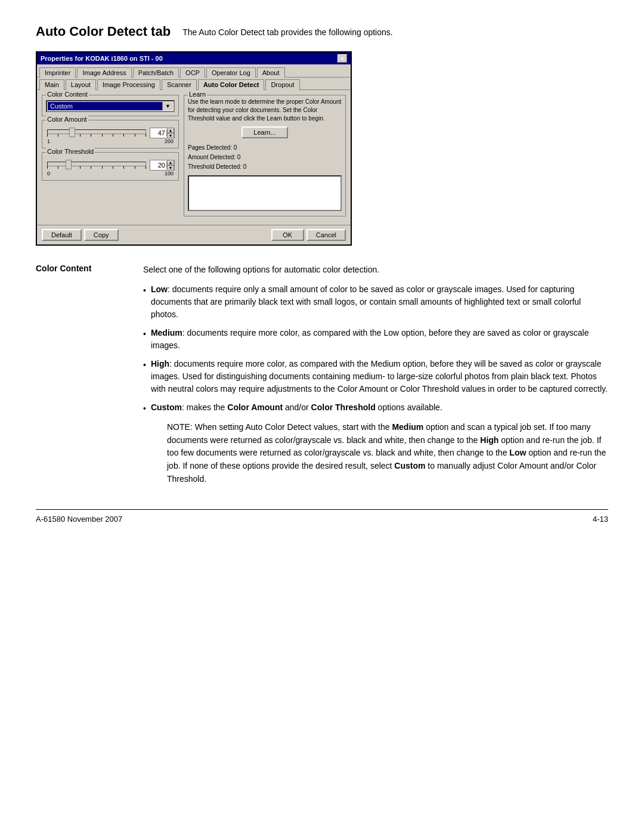  Describe the element at coordinates (376, 349) in the screenshot. I see `bullet-list: • Low: documents require only a small am…` at that location.